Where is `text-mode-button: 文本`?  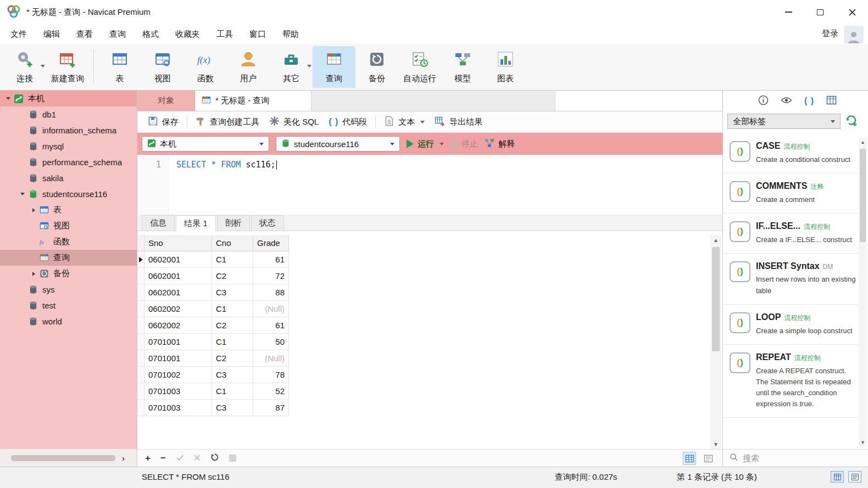
text-mode-button: 文本 is located at coordinates (404, 122).